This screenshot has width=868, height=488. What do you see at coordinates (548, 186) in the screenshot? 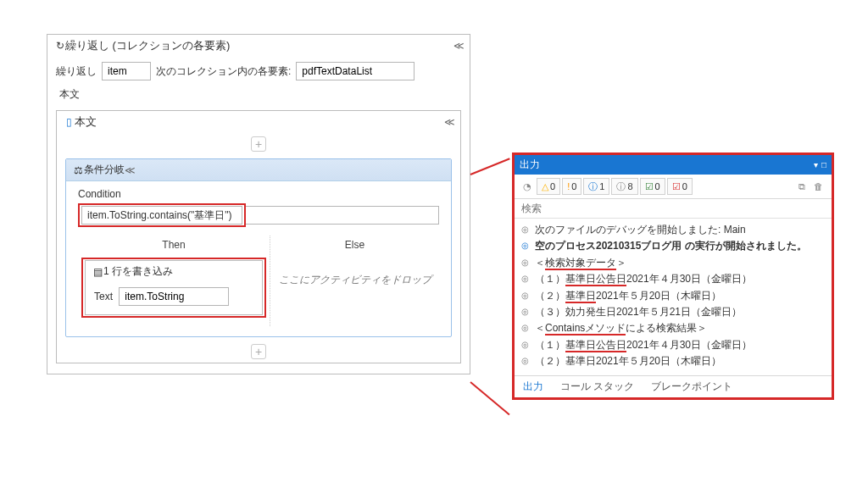
I see `warning-filter-button: △0` at bounding box center [548, 186].